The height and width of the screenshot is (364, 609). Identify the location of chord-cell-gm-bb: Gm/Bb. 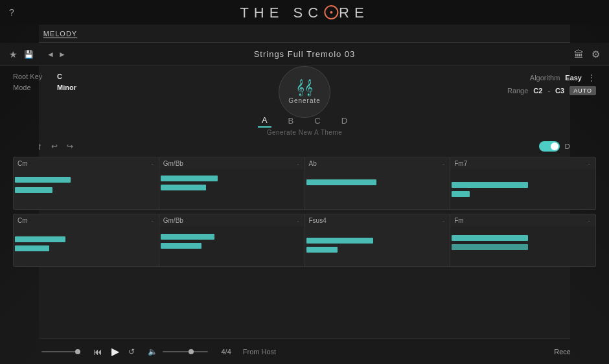
(232, 163).